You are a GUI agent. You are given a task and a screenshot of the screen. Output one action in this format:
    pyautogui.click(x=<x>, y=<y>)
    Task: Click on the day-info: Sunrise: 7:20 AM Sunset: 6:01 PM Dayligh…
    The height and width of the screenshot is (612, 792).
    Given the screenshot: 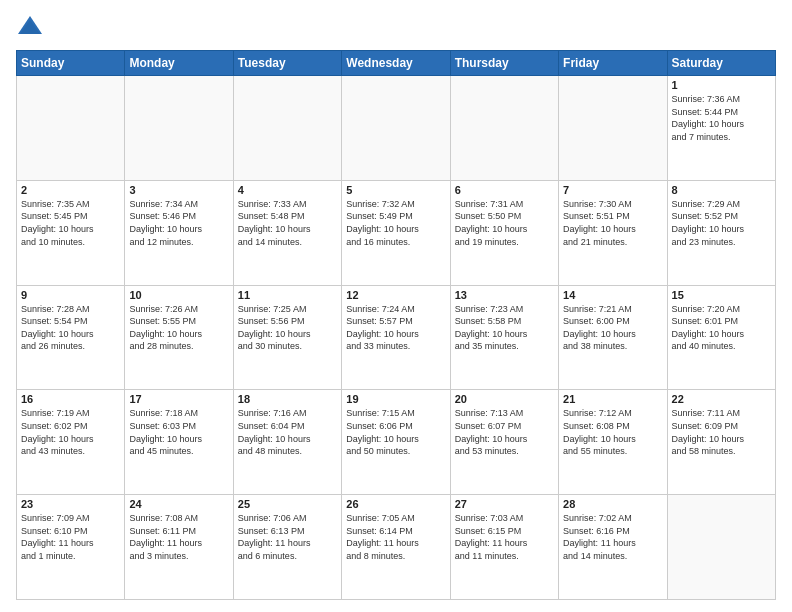 What is the action you would take?
    pyautogui.click(x=722, y=328)
    